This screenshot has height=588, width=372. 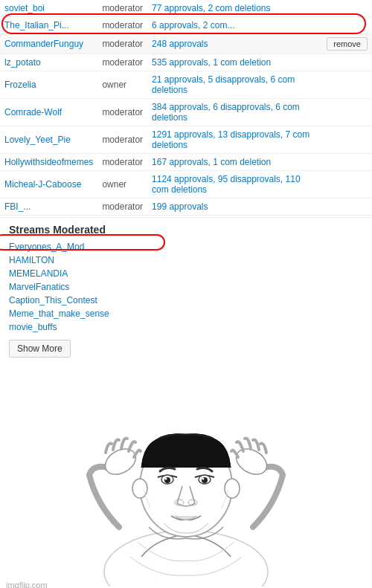 I want to click on table-row: lz_potatomoderator535 approvals, 1 com d…, so click(x=186, y=62).